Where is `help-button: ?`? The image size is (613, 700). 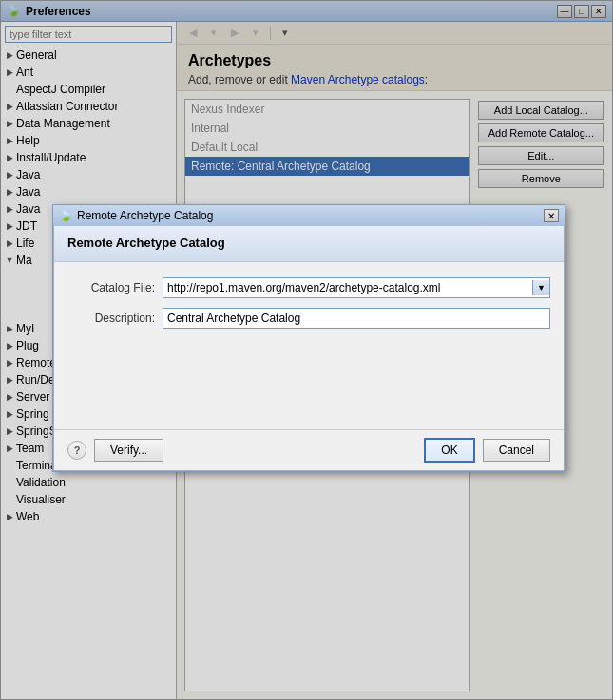
help-button: ? is located at coordinates (77, 450).